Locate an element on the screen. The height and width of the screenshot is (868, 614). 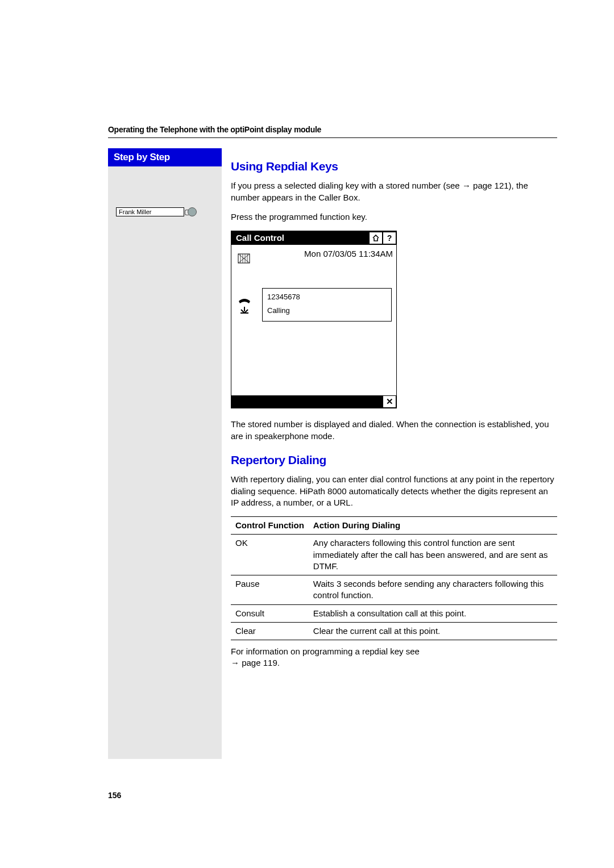
paragraph: With repertory dialing, you can enter di… is located at coordinates (394, 491).